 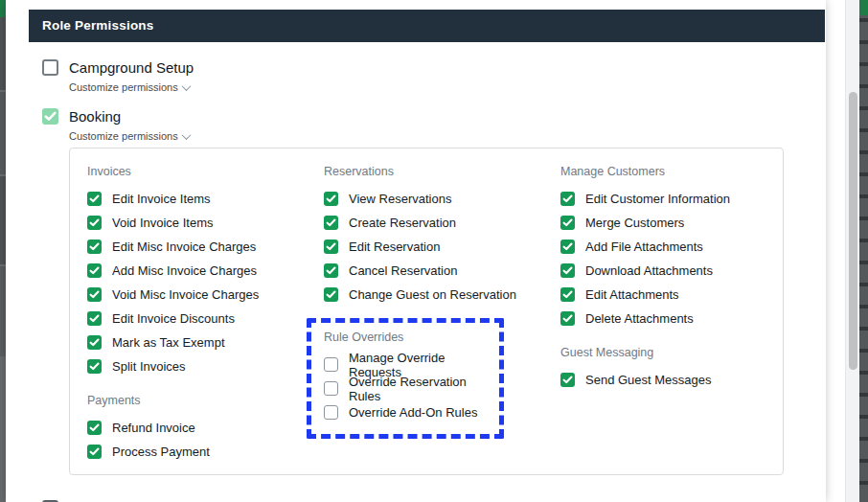 What do you see at coordinates (205, 222) in the screenshot?
I see `permission-row: Void Invoice Items` at bounding box center [205, 222].